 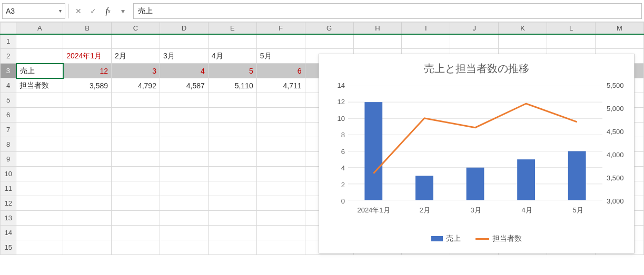 What do you see at coordinates (378, 28) in the screenshot?
I see `col-header: H` at bounding box center [378, 28].